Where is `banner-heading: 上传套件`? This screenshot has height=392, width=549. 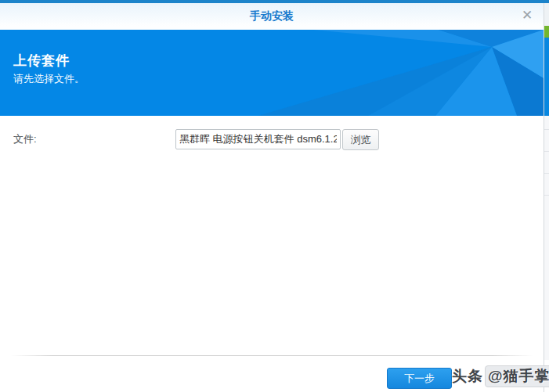
banner-heading: 上传套件 is located at coordinates (42, 61).